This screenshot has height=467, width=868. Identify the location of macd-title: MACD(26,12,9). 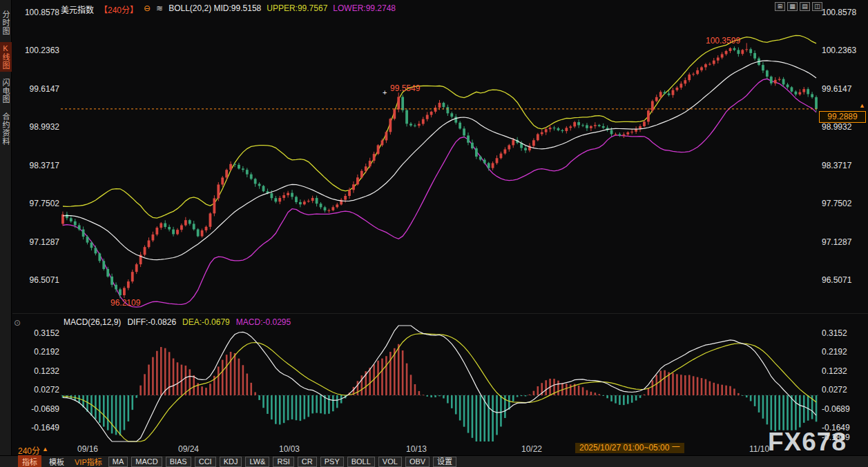
(93, 322).